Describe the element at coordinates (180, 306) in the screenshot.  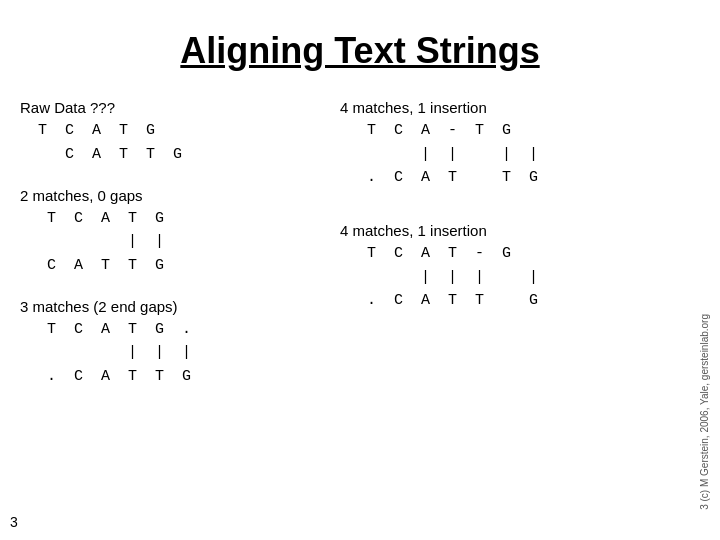
I see `three-matches-label: 3 matches (2 end gaps)` at that location.